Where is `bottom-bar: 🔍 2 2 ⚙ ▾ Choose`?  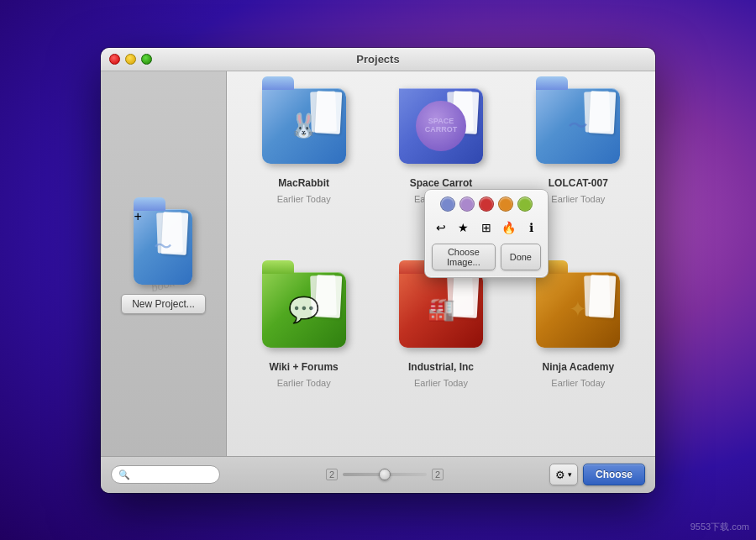 bottom-bar: 🔍 2 2 ⚙ ▾ Choose is located at coordinates (378, 474).